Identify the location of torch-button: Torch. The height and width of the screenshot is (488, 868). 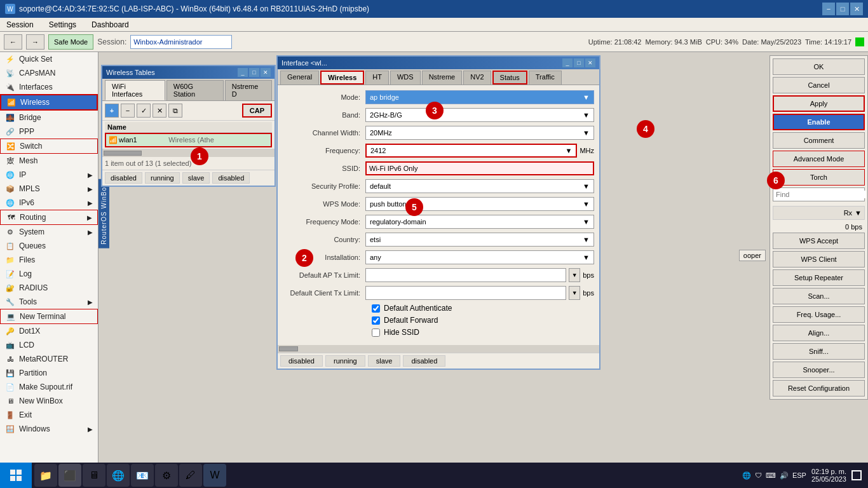
(818, 177).